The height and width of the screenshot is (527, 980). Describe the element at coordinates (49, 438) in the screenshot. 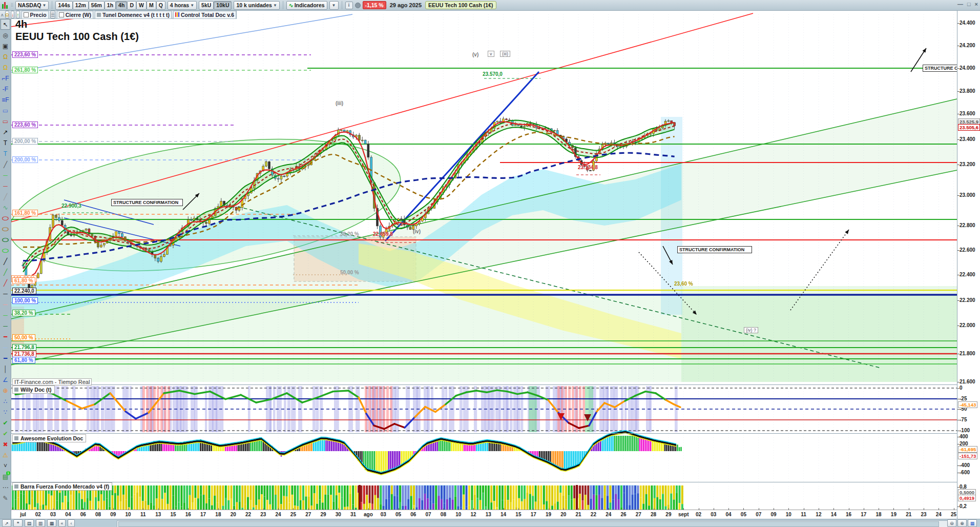

I see `panel-header: Awesome Evolution Doc` at that location.